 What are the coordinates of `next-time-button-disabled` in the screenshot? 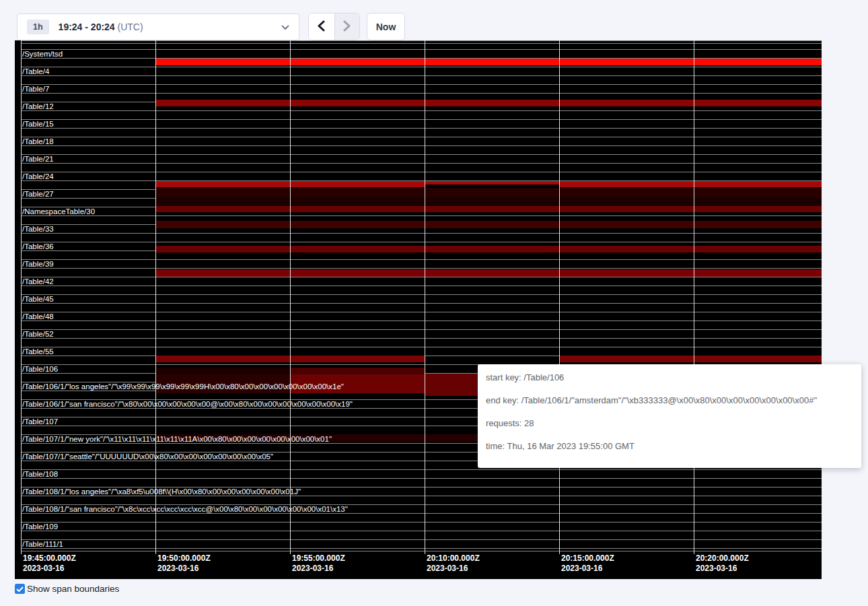 It's located at (347, 27).